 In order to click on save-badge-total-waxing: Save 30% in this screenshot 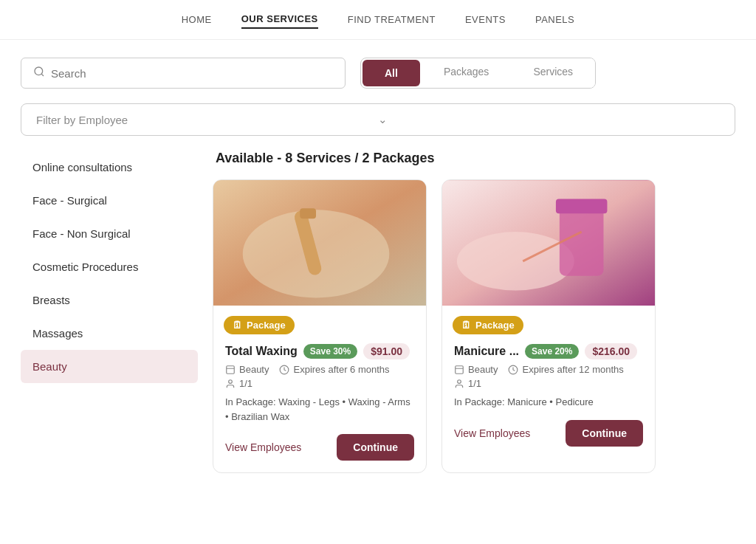, I will do `click(331, 351)`.